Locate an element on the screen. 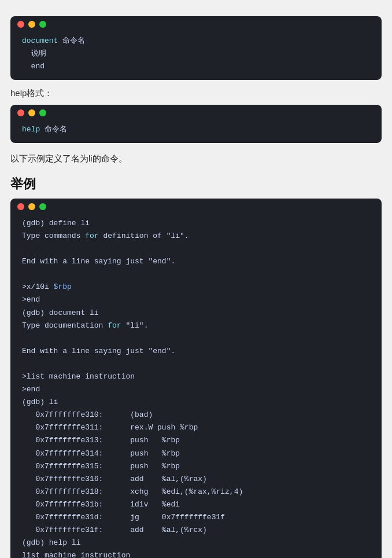 The image size is (392, 558). code-line: 说明 is located at coordinates (196, 54).